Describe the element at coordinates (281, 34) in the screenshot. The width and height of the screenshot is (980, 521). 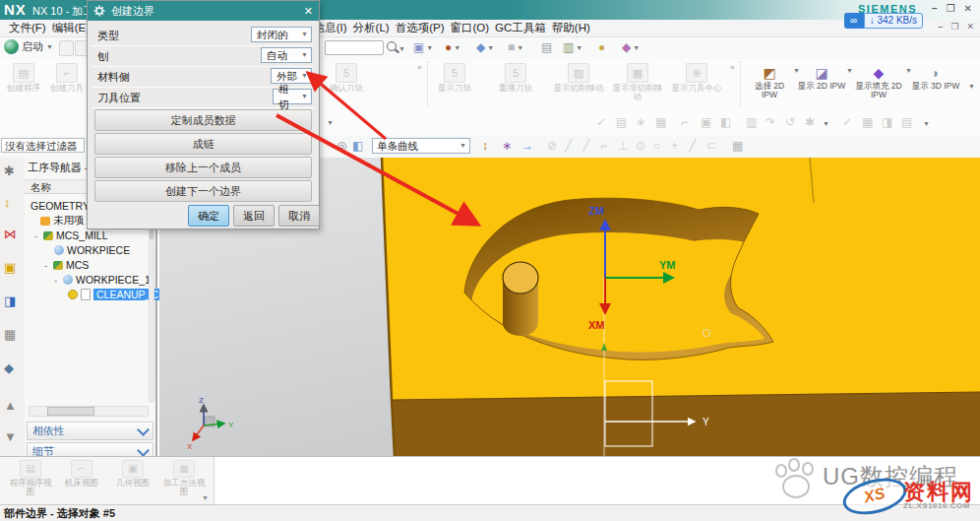
I see `type-dropdown: 封闭的 ▼` at that location.